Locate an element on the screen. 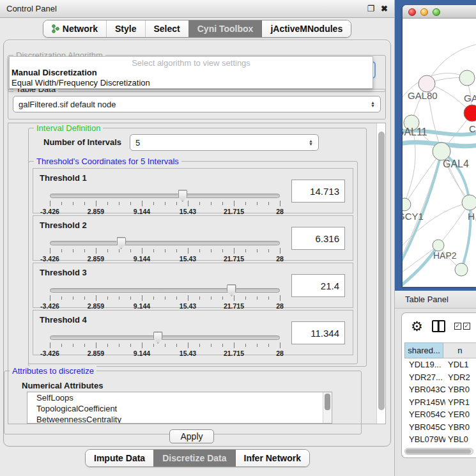 The height and width of the screenshot is (476, 476). bottom-tab-discretize-data: Discretize Data is located at coordinates (194, 458).